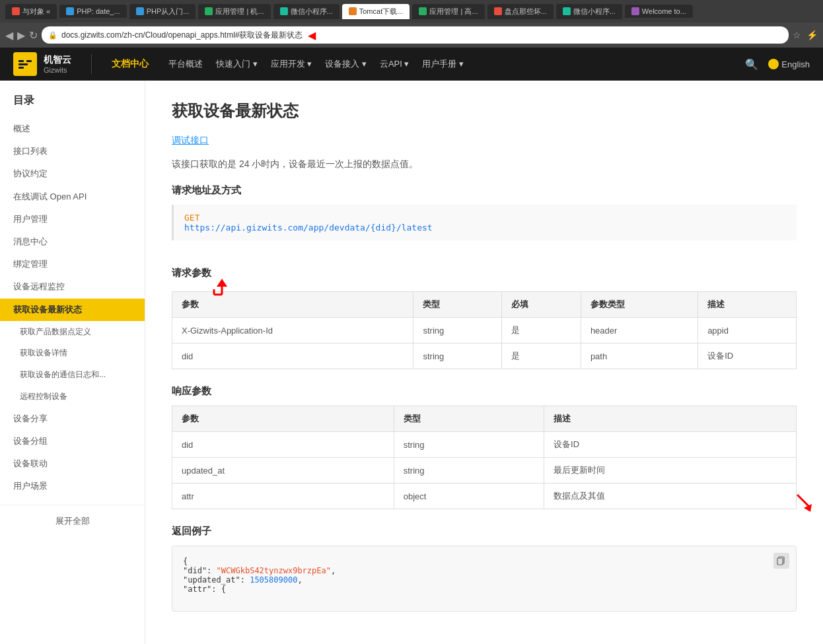 The height and width of the screenshot is (644, 823). What do you see at coordinates (182, 36) in the screenshot?
I see `address-text: docs.gizwits.com/zh-cn/Cloud/openapi_app…` at bounding box center [182, 36].